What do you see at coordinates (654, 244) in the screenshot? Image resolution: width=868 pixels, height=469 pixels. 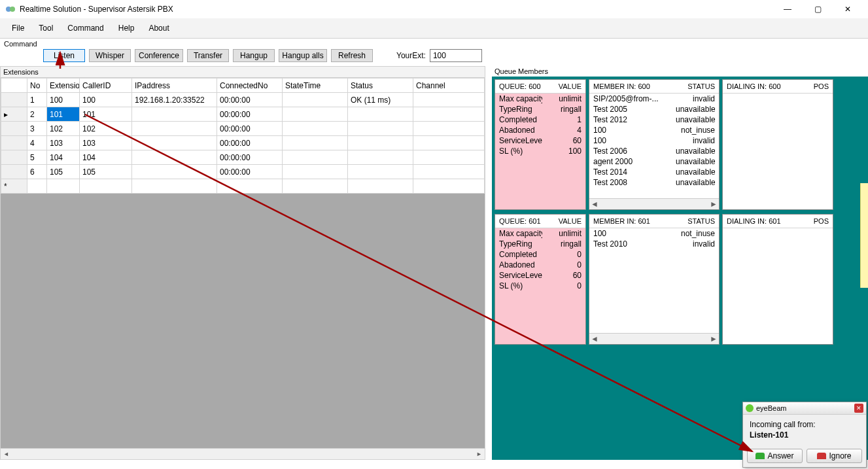 I see `member-row: Test 2010invalid` at bounding box center [654, 244].